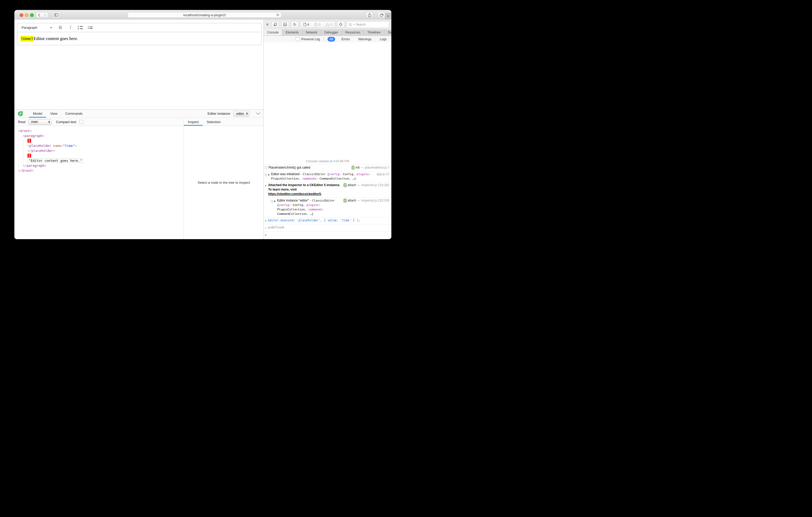 The image size is (812, 517). Describe the element at coordinates (37, 28) in the screenshot. I see `paragraph-dropdown: Paragraph` at that location.